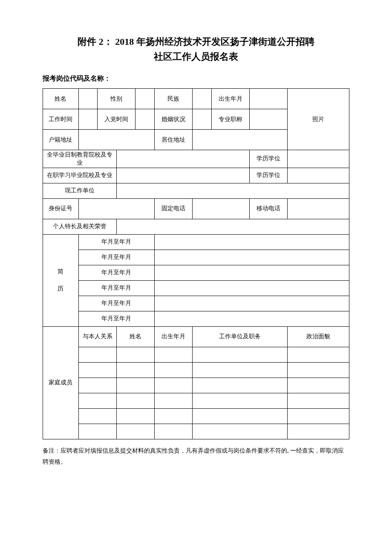  What do you see at coordinates (88, 99) in the screenshot?
I see `input-name` at bounding box center [88, 99].